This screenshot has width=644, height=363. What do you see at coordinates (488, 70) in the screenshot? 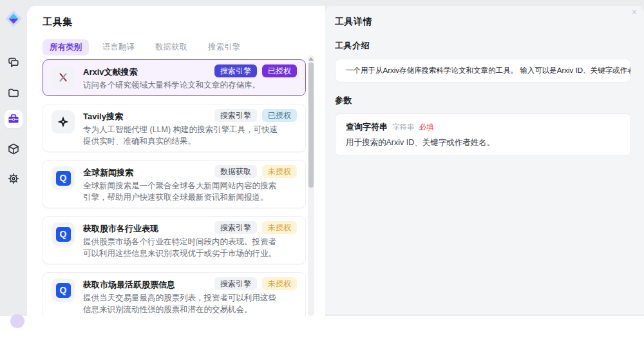
I see `intro-text: 一个用于从Arxiv存储库搜索科学论文和文章的工具。 输入可以是Arxiv ID…` at bounding box center [488, 70].